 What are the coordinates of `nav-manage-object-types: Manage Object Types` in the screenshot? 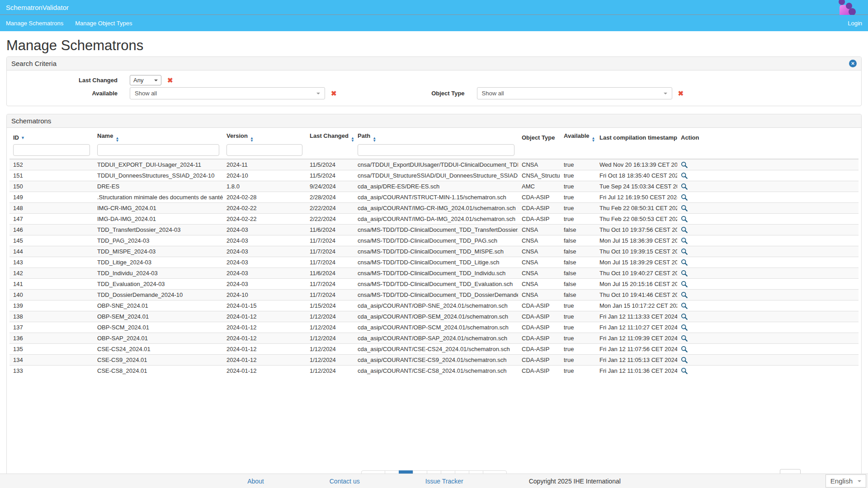 It's located at (104, 23).